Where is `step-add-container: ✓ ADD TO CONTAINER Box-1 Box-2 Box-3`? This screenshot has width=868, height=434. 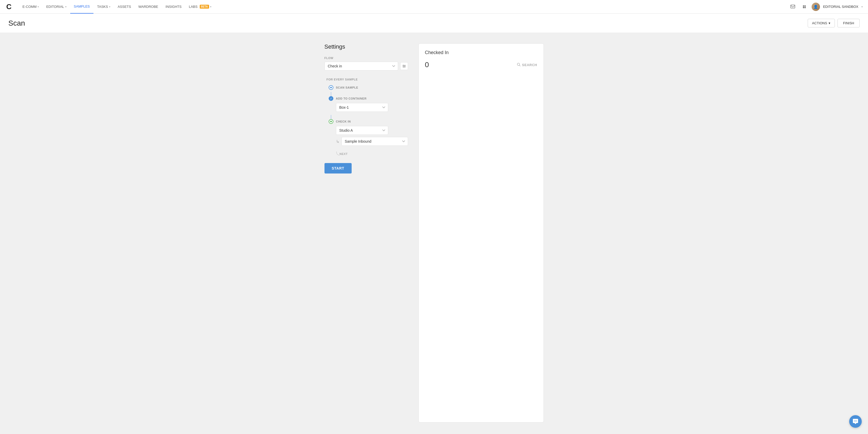
step-add-container: ✓ ADD TO CONTAINER Box-1 Box-2 Box-3 is located at coordinates (368, 108).